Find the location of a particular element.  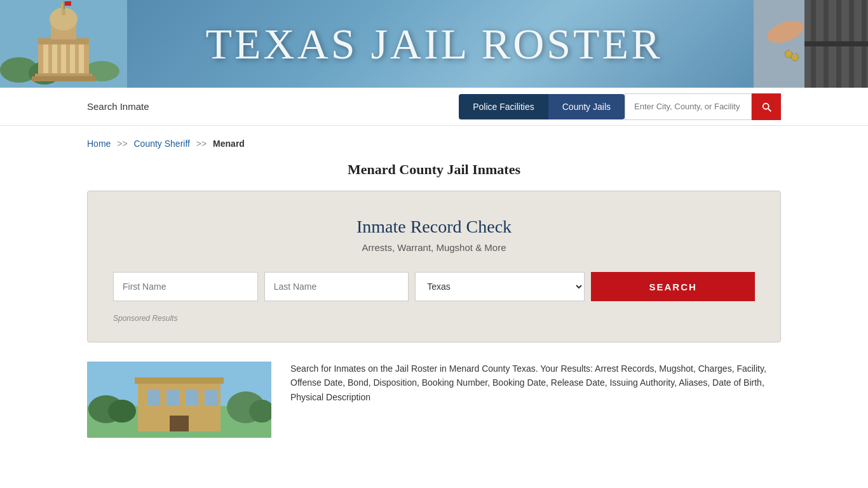

sponsored-label: Sponsored Results is located at coordinates (434, 318).